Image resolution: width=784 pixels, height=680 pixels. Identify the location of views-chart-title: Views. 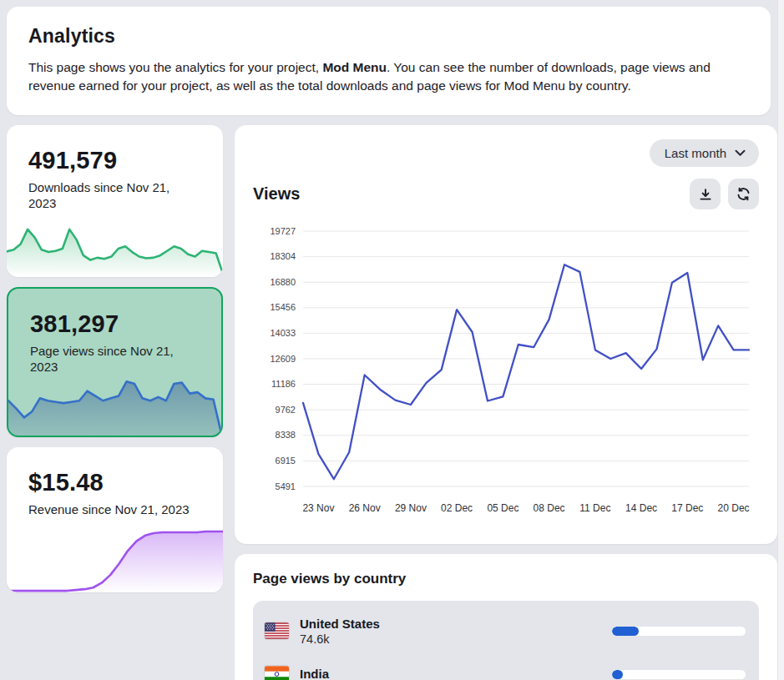
(276, 194).